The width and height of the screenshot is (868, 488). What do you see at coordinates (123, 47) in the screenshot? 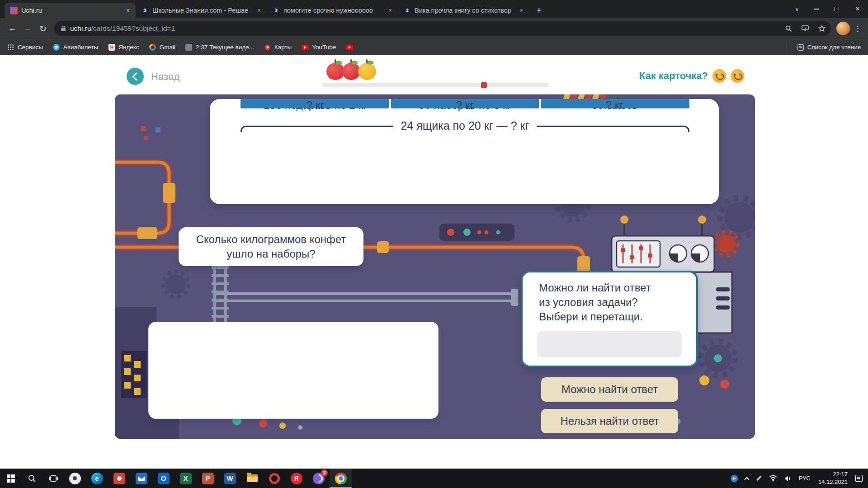
I see `bookmark-yandex: Яндекс` at bounding box center [123, 47].